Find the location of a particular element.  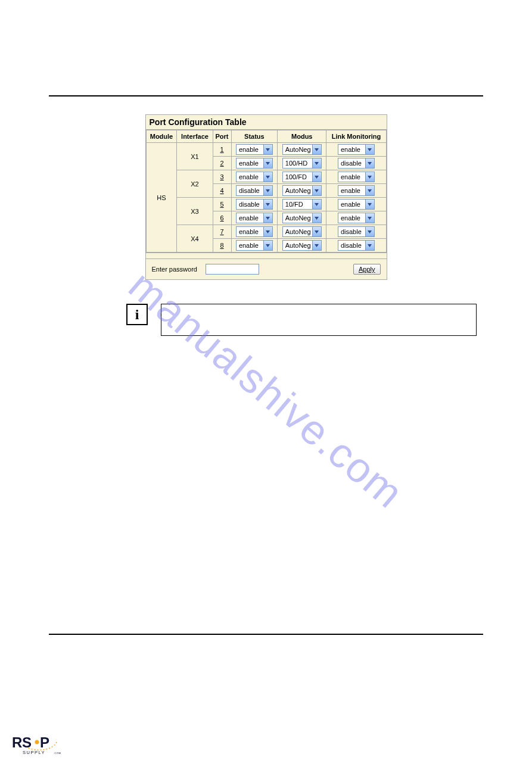

port-link: 7 is located at coordinates (222, 232).